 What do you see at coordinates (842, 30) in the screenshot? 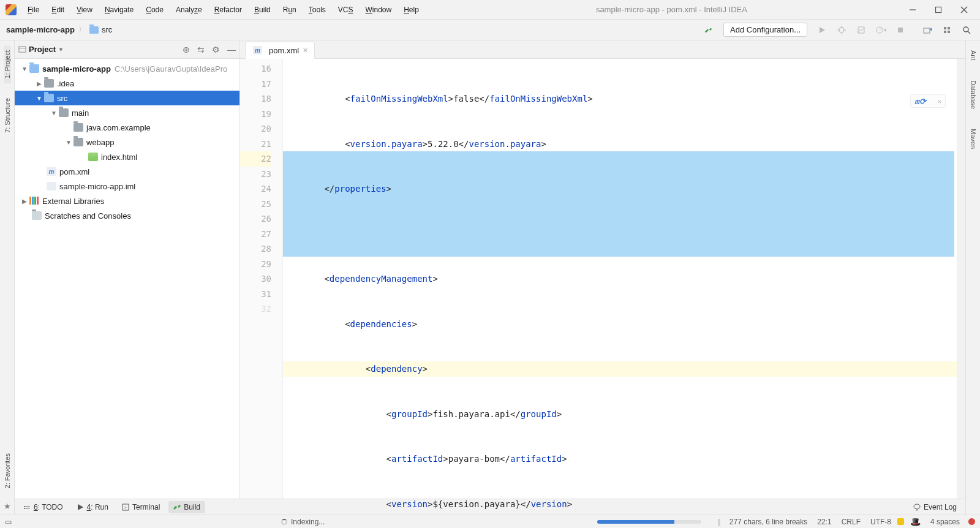
I see `debug-button` at bounding box center [842, 30].